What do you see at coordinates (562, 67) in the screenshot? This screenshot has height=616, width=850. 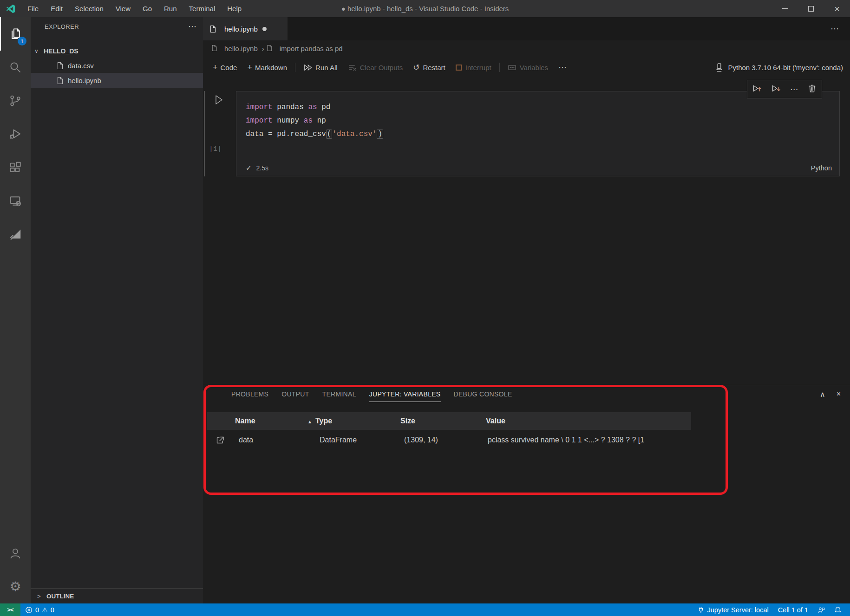 I see `toolbar-more-button: ⋯` at bounding box center [562, 67].